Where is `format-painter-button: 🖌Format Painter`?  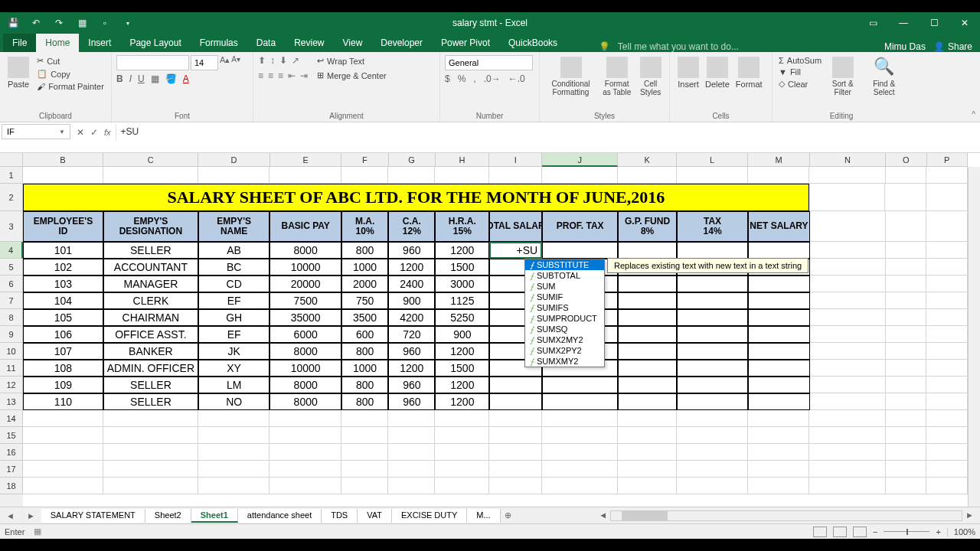 format-painter-button: 🖌Format Painter is located at coordinates (70, 86).